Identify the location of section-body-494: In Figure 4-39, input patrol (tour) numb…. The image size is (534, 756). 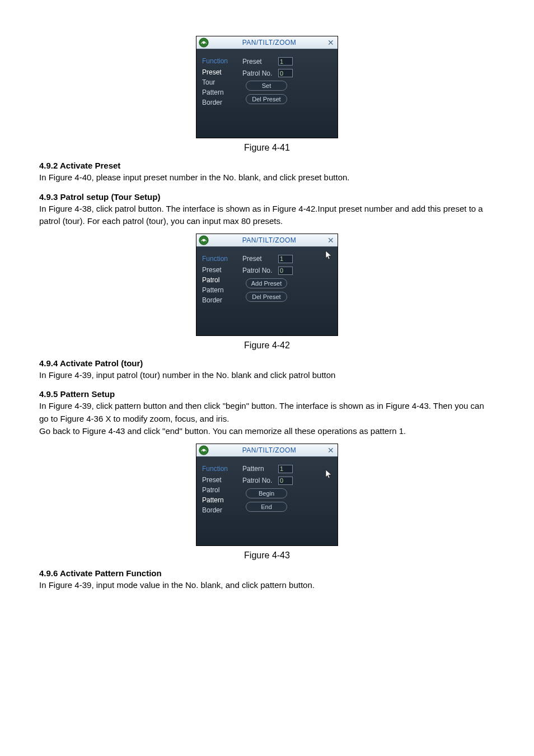
(267, 375).